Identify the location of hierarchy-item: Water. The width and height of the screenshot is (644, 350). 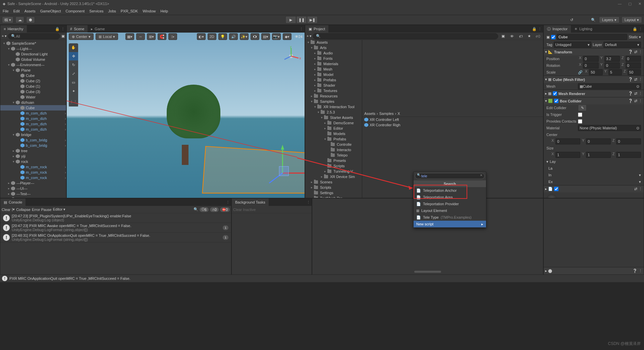
(33, 97).